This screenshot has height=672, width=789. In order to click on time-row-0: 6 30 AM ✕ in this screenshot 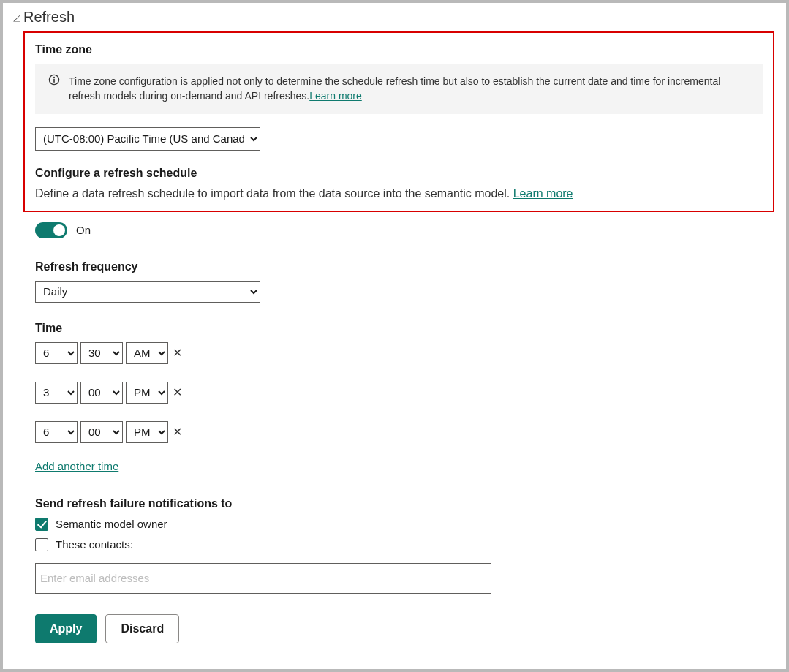, I will do `click(405, 353)`.